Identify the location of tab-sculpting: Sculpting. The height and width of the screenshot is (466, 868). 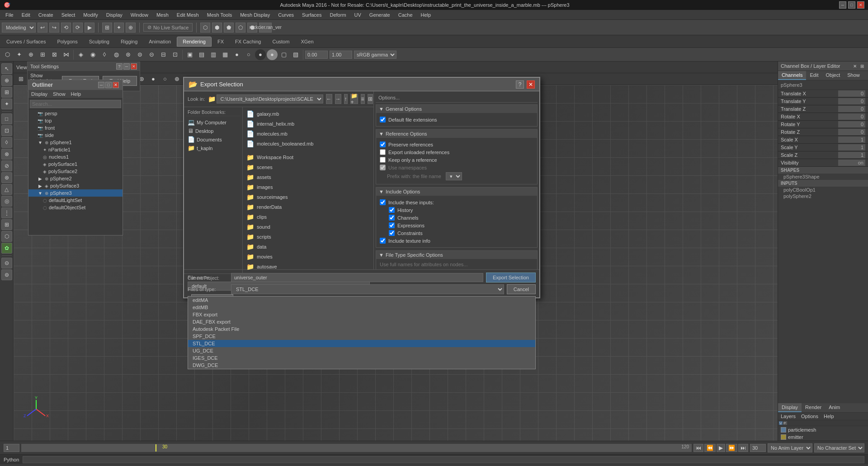
(99, 42).